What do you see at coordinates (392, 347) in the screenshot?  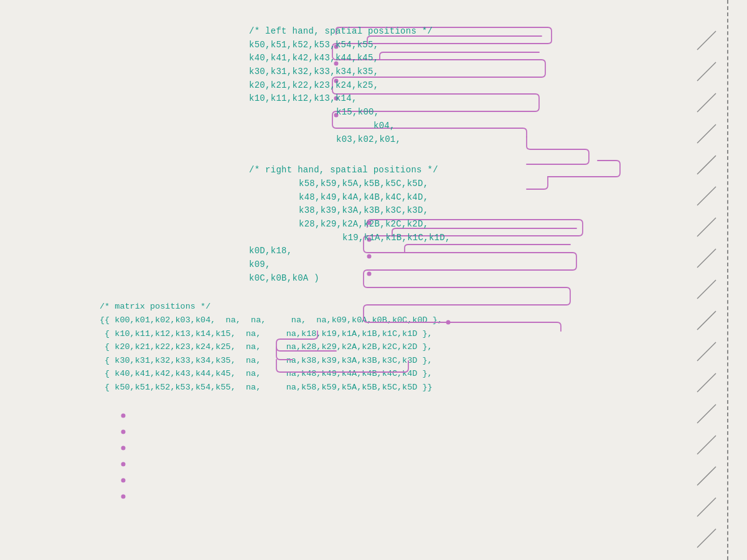 I see `matrix-section: /* matrix positions */ {{ k00,k01,k02,k0…` at bounding box center [392, 347].